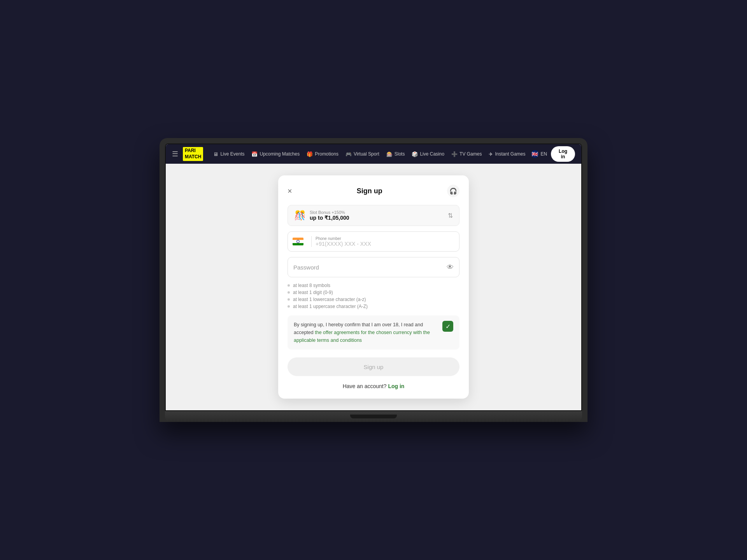 This screenshot has height=560, width=747. Describe the element at coordinates (216, 154) in the screenshot. I see `live-events-icon: 🖥` at that location.